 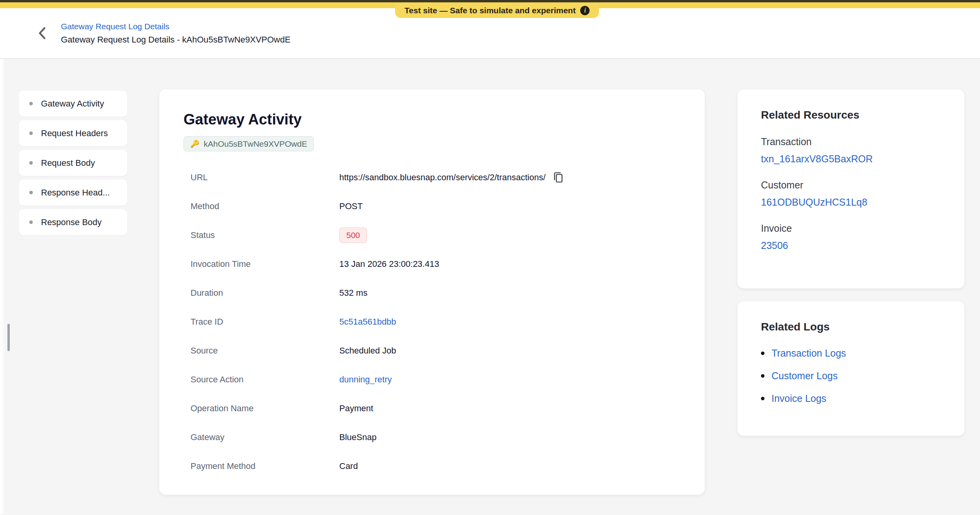 What do you see at coordinates (432, 264) in the screenshot?
I see `field-row-invocation-time: Invocation Time 13 Jan 2026 23:00:23.413` at bounding box center [432, 264].